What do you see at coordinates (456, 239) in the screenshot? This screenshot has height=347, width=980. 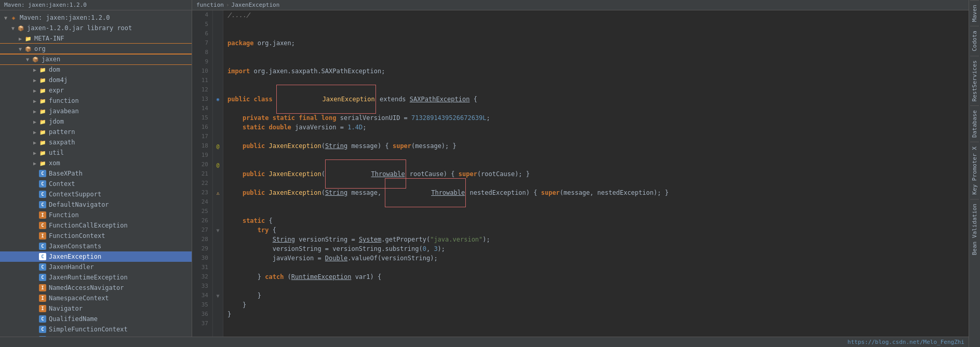 I see `str-java-version: "java.version"` at bounding box center [456, 239].